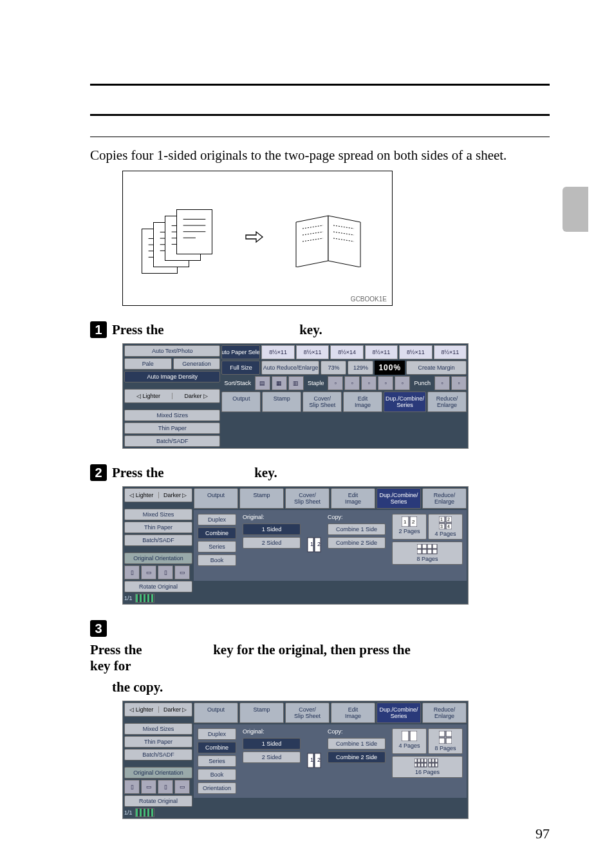 The width and height of the screenshot is (614, 868). What do you see at coordinates (296, 383) in the screenshot?
I see `sort-icon: ▥` at bounding box center [296, 383].